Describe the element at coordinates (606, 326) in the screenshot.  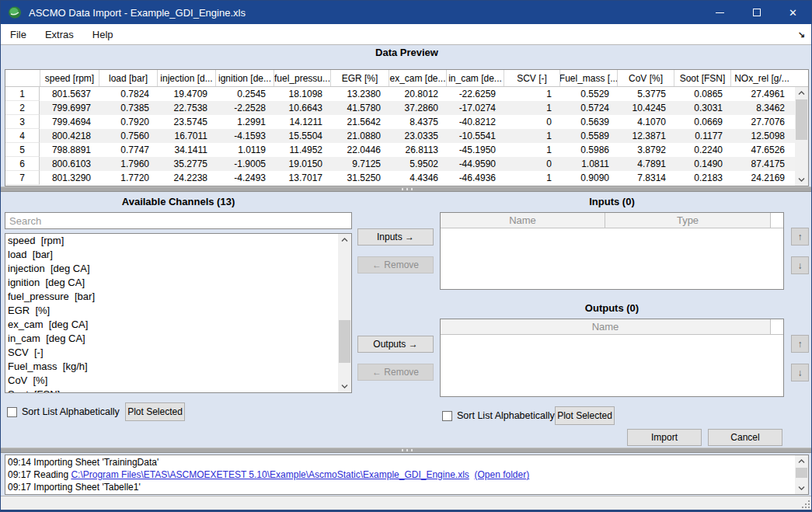
I see `outputs-name-column-header: Name` at that location.